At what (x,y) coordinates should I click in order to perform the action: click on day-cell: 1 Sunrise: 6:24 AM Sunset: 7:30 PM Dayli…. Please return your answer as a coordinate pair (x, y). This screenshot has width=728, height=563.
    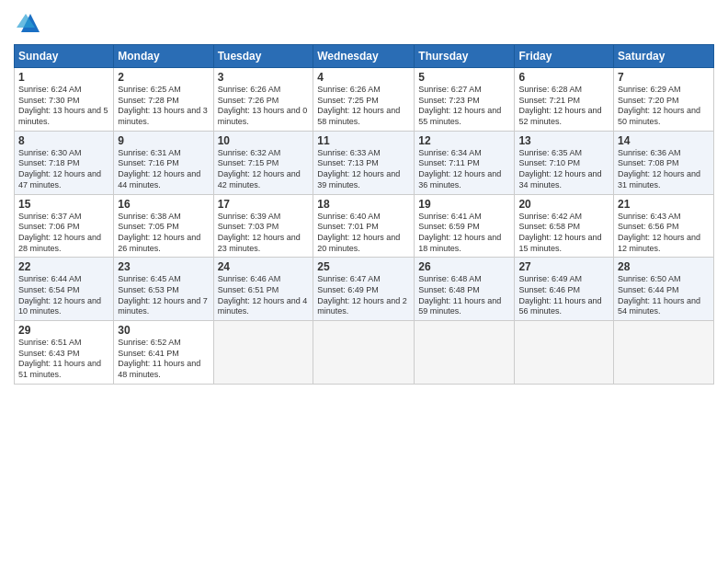
    Looking at the image, I should click on (64, 99).